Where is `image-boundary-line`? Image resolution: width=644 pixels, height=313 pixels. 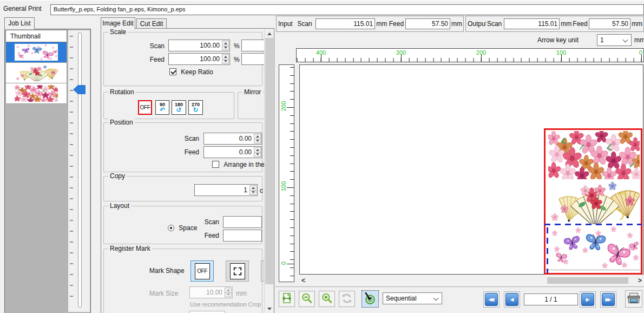 image-boundary-line is located at coordinates (594, 270).